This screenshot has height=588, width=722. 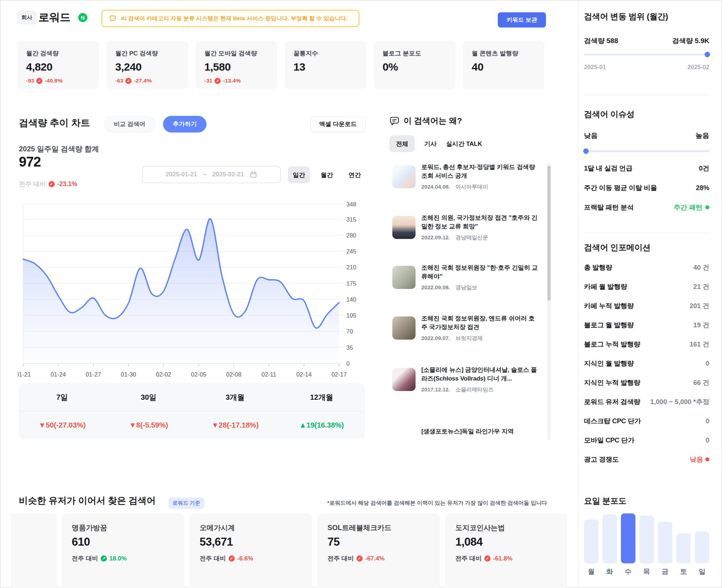 I want to click on news-panel-title: 이 검색어는 왜?, so click(x=433, y=121).